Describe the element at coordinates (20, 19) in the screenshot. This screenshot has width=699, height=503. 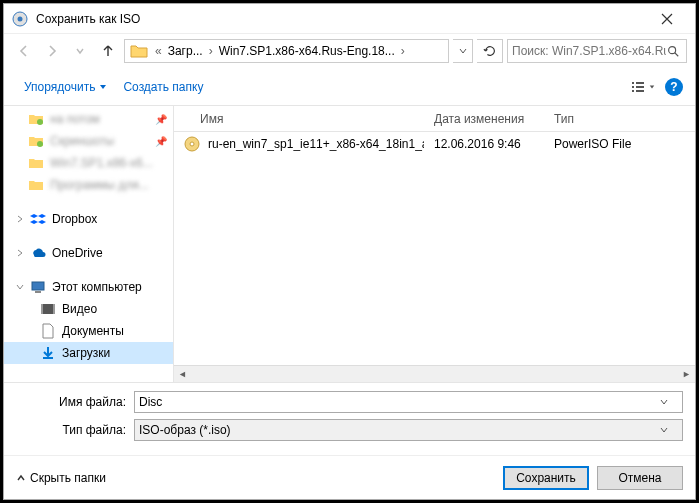
I see `app-icon` at that location.